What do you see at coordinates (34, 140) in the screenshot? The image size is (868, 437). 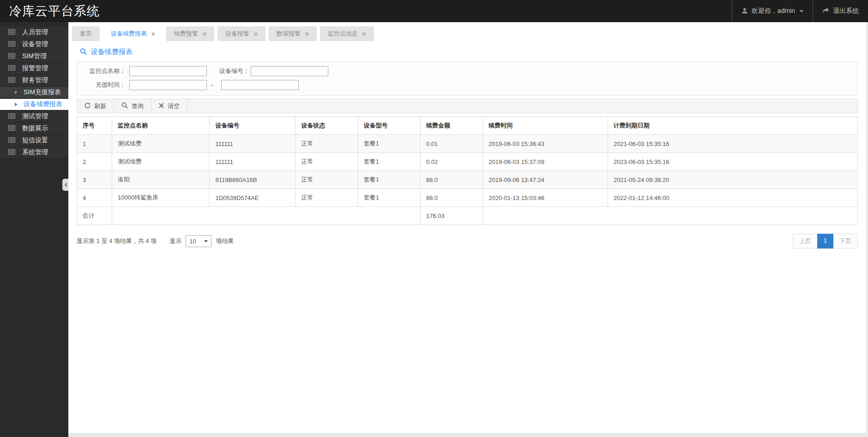 I see `sidebar-item-sms-settings: 短信设置` at bounding box center [34, 140].